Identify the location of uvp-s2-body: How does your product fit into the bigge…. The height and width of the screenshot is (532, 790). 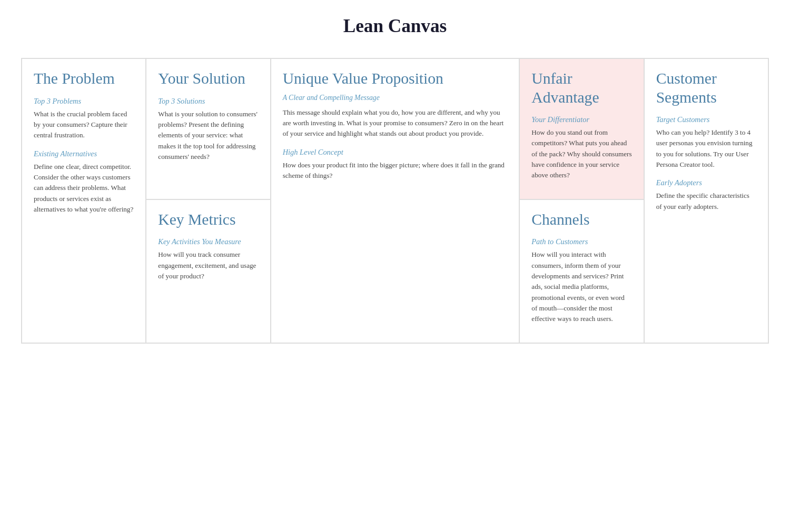
(395, 170).